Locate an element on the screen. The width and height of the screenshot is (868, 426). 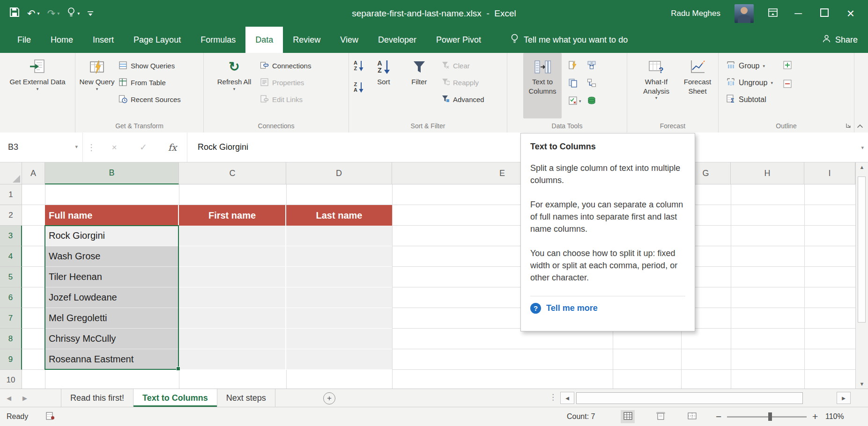
sort-button: AZ Sort is located at coordinates (384, 86).